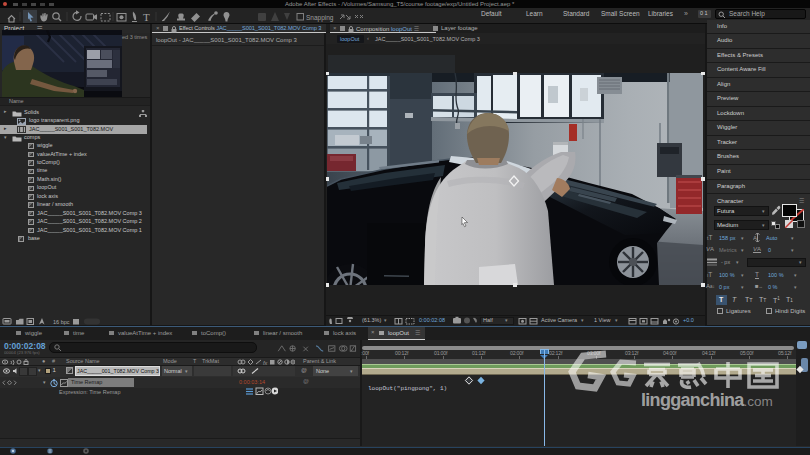 The width and height of the screenshot is (810, 455). Describe the element at coordinates (146, 17) in the screenshot. I see `svg-text: T` at that location.